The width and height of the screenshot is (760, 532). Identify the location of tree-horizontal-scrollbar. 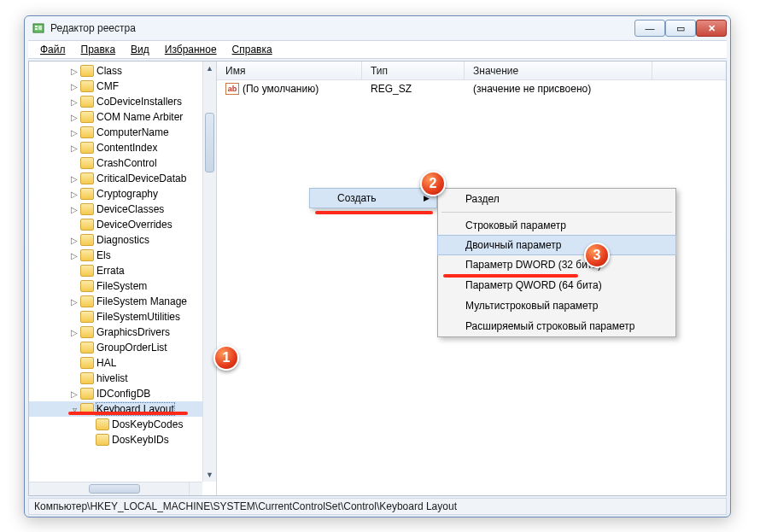
(116, 488).